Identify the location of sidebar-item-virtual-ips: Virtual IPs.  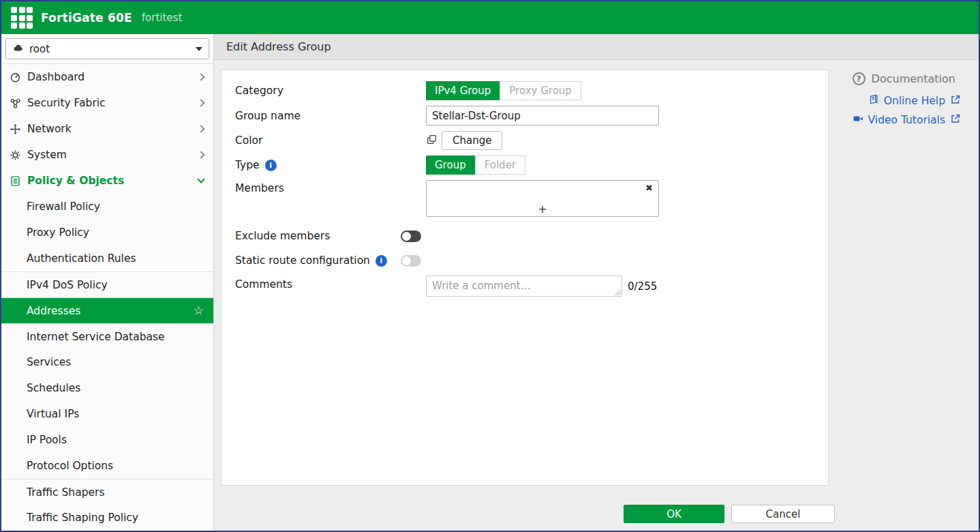
(108, 414).